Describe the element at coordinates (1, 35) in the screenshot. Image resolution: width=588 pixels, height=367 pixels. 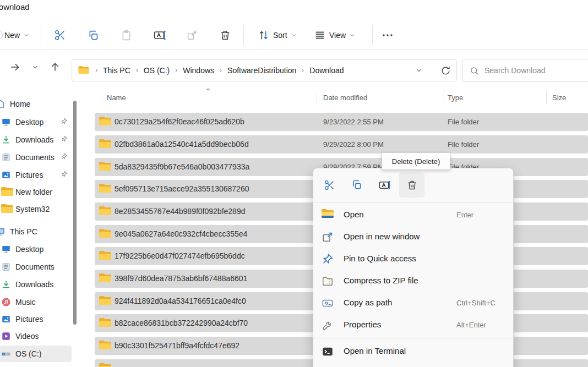
I see `new-plus-icon` at that location.